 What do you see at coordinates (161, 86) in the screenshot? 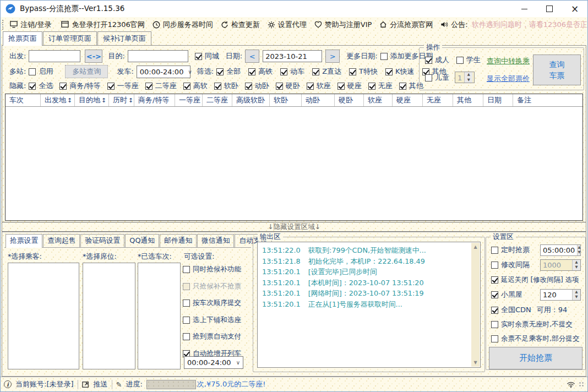
I see `hide-checkbox: 二等座` at bounding box center [161, 86].